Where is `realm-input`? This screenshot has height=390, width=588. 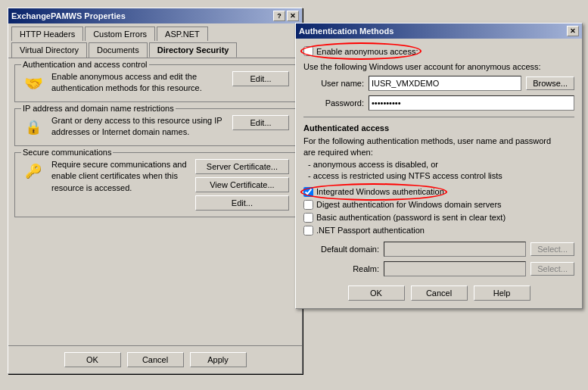
realm-input is located at coordinates (455, 269).